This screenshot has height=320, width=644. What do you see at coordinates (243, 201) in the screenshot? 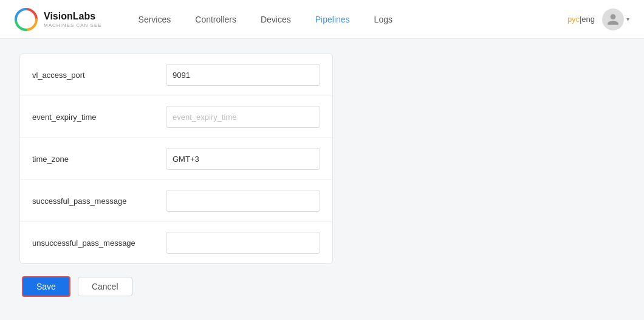
I see `input-successful-pass-message` at bounding box center [243, 201].